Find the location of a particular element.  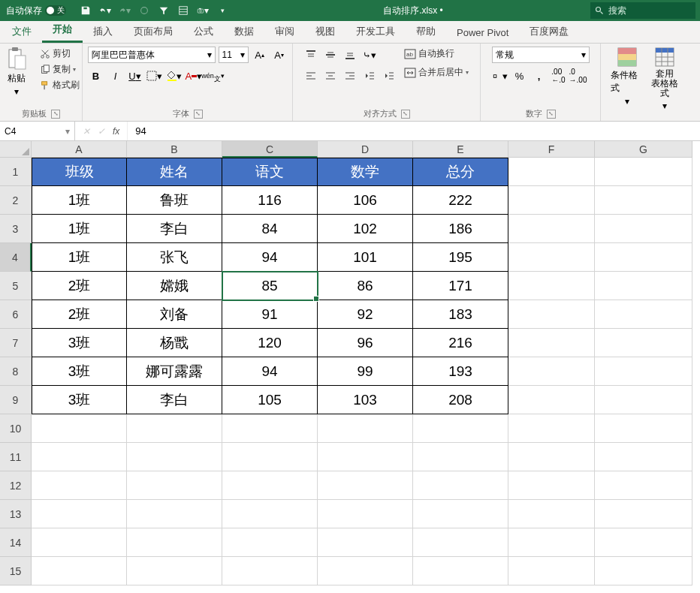

cell: 嫦娥 is located at coordinates (174, 286).